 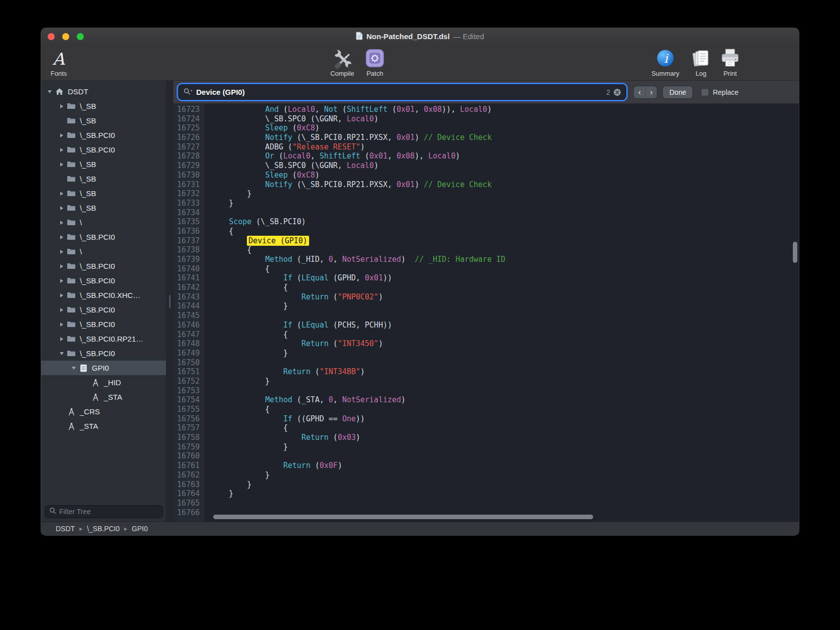 I want to click on find-next-button: ›, so click(x=651, y=92).